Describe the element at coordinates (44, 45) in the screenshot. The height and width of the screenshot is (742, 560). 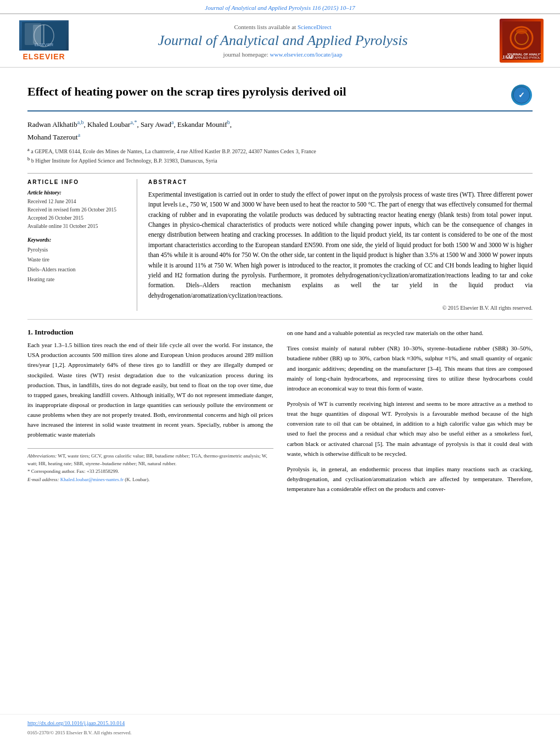
I see `svg-text: ELSEVIER` at that location.